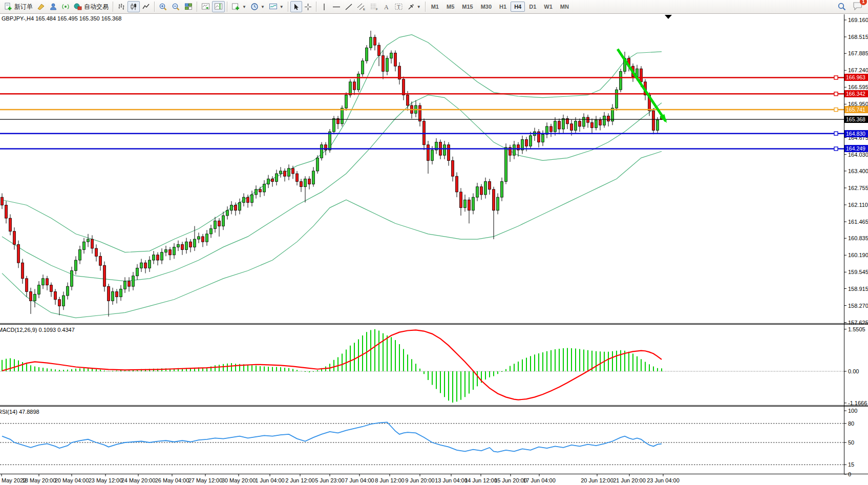 The width and height of the screenshot is (868, 485). Describe the element at coordinates (273, 7) in the screenshot. I see `template-icon` at that location.